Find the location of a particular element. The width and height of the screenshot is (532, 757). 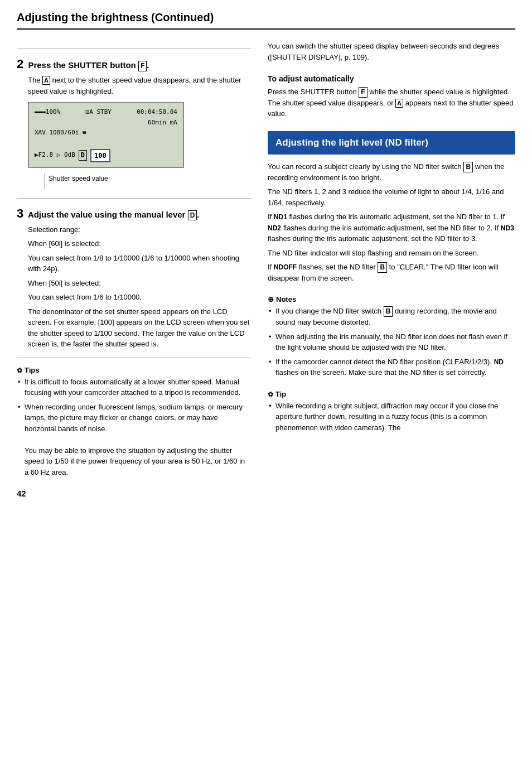

step-2: 2 Press the SHUTTER button F. The A next… is located at coordinates (134, 124).